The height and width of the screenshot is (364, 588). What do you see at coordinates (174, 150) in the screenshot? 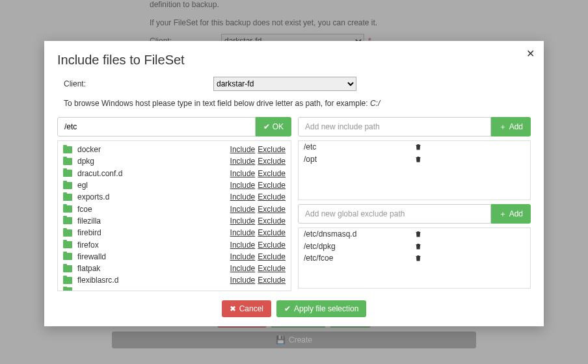
I see `file-row: dockerIncludeExclude` at bounding box center [174, 150].